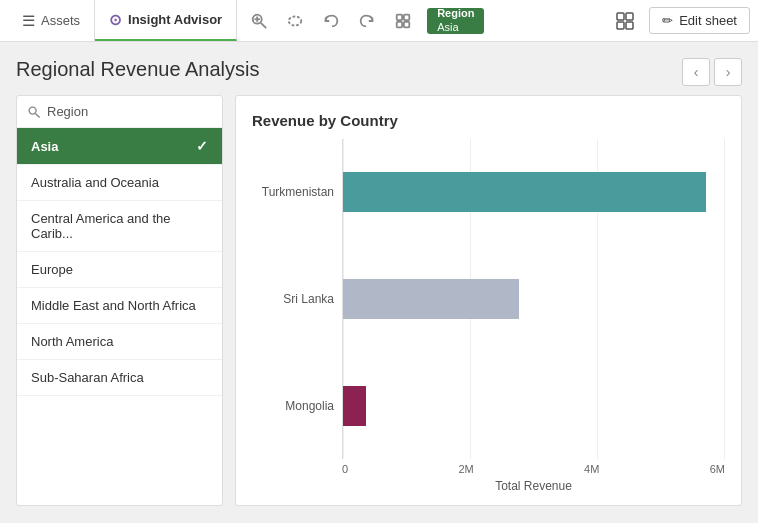 The width and height of the screenshot is (758, 523). What do you see at coordinates (331, 21) in the screenshot?
I see `undo-icon-btn` at bounding box center [331, 21].